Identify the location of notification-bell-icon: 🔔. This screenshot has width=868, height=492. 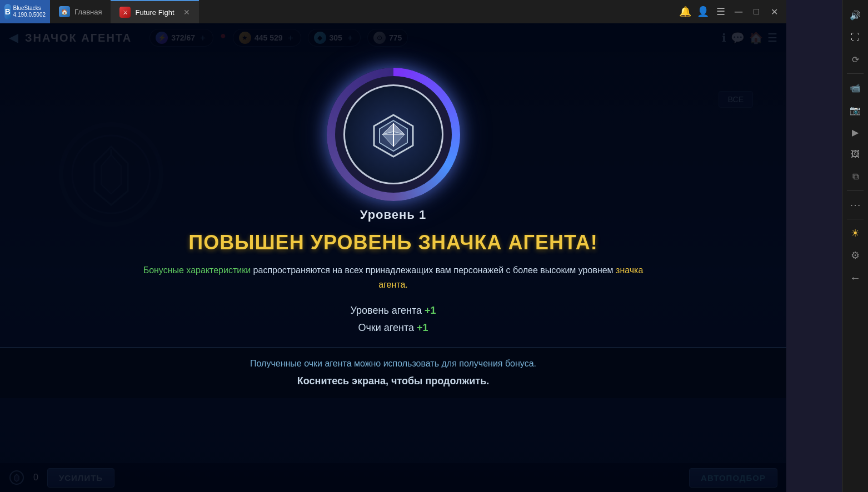
(685, 12).